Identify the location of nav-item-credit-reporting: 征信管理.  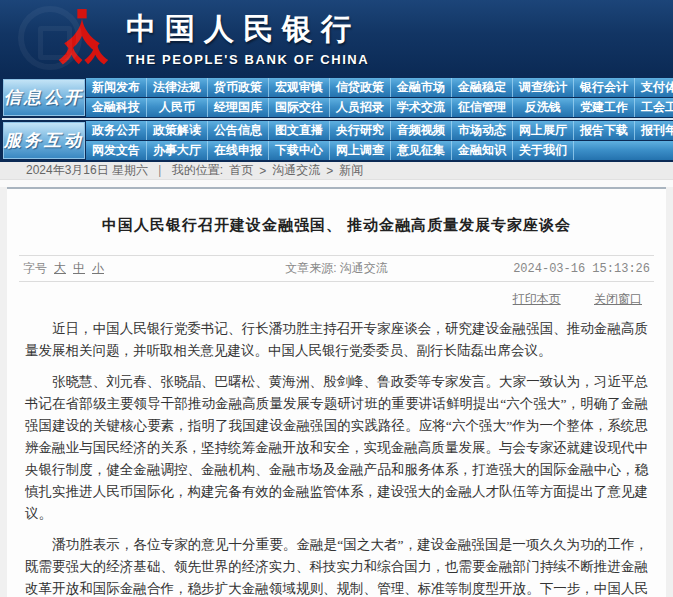
(482, 108).